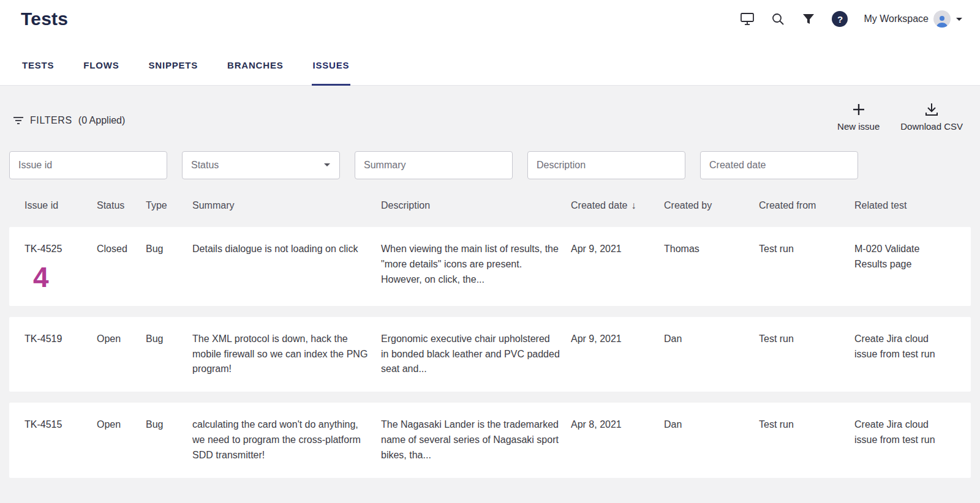 The image size is (980, 503). What do you see at coordinates (101, 72) in the screenshot?
I see `tab-flows: FLOWS` at bounding box center [101, 72].